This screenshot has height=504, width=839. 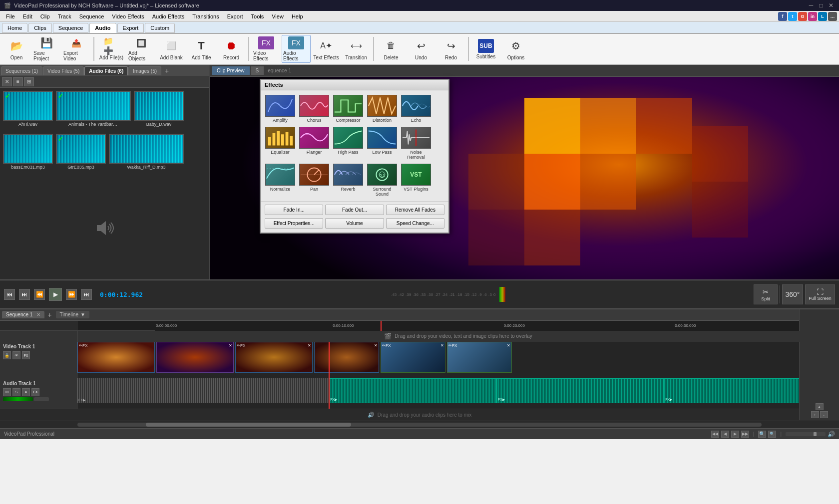 I want to click on scrollbar-track, so click(x=420, y=425).